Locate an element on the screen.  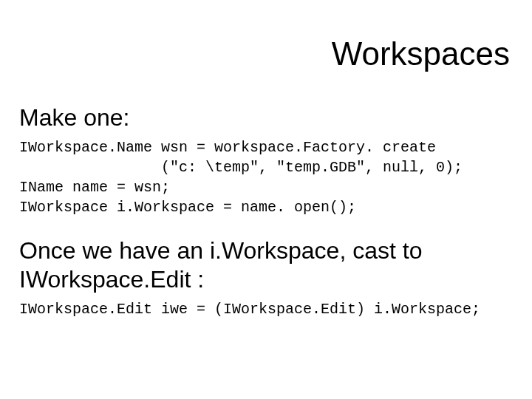
code-block-2: IWorkspace.Edit iwe = (IWorkspace.Edit) … is located at coordinates (265, 309).